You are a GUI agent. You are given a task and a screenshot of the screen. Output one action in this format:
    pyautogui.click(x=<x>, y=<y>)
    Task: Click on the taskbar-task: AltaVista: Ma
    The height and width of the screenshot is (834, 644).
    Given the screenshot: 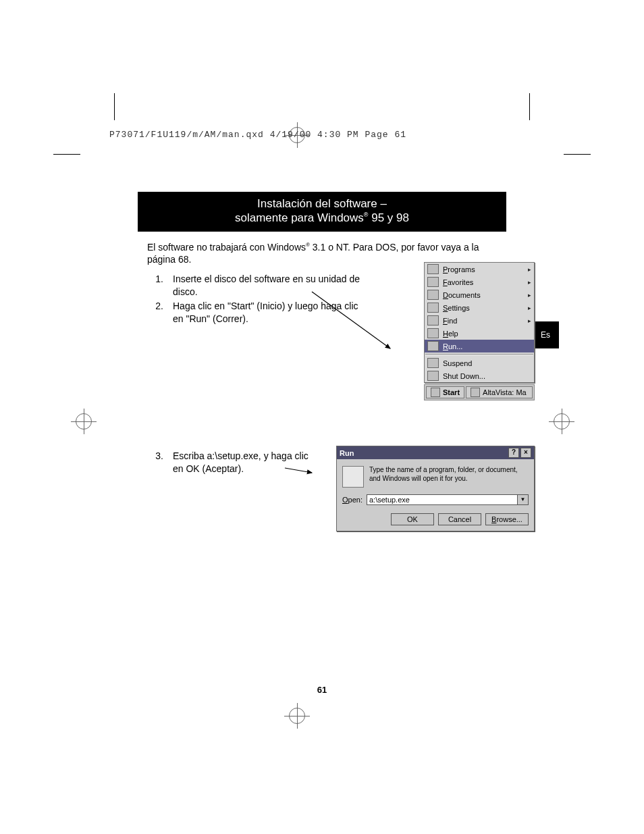 What is the action you would take?
    pyautogui.click(x=500, y=392)
    